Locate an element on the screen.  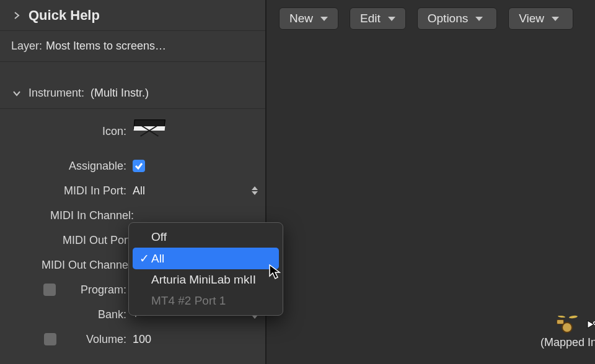
layer-value: Most Items to screens… is located at coordinates (106, 46).